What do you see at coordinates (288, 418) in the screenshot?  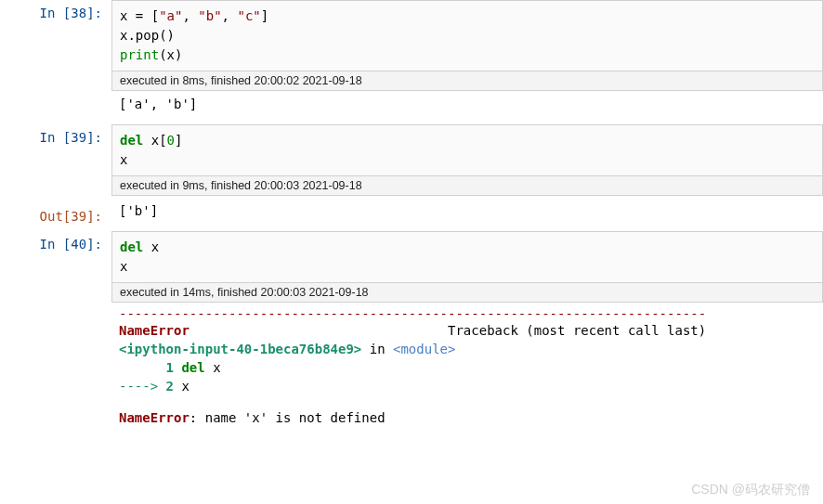 I see `error-message: : name 'x' is not defined` at bounding box center [288, 418].